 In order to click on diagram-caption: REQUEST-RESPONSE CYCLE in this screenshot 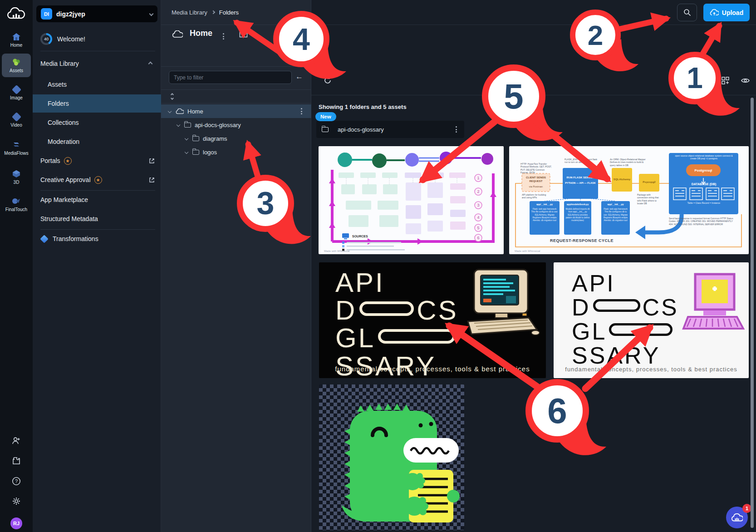, I will do `click(582, 241)`.